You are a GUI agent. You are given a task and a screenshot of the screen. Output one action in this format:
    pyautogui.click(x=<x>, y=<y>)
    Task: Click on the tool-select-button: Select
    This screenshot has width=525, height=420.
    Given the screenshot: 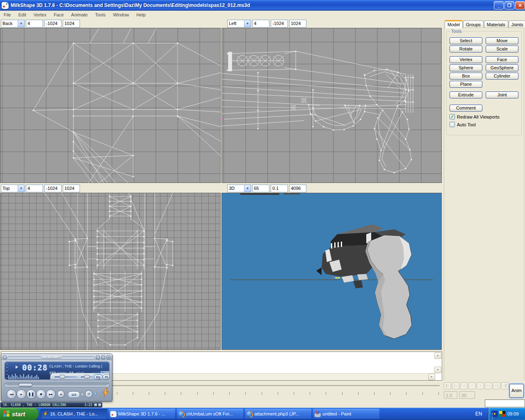 What is the action you would take?
    pyautogui.click(x=466, y=41)
    